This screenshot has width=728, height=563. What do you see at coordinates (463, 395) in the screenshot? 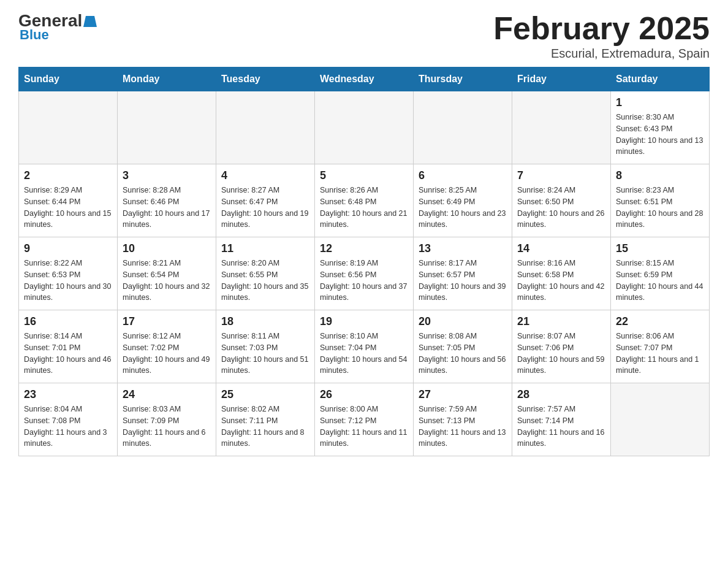
I see `day-number: 27` at bounding box center [463, 395].